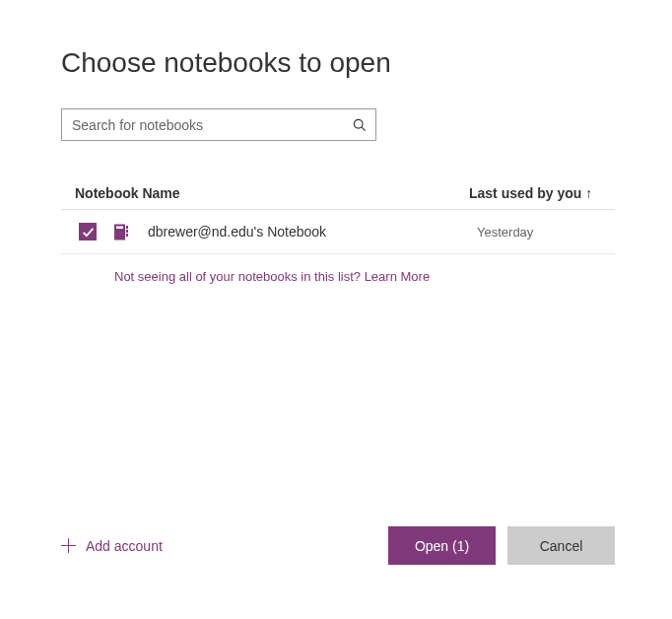  Describe the element at coordinates (542, 193) in the screenshot. I see `column-last-used: Last used by you↑` at that location.